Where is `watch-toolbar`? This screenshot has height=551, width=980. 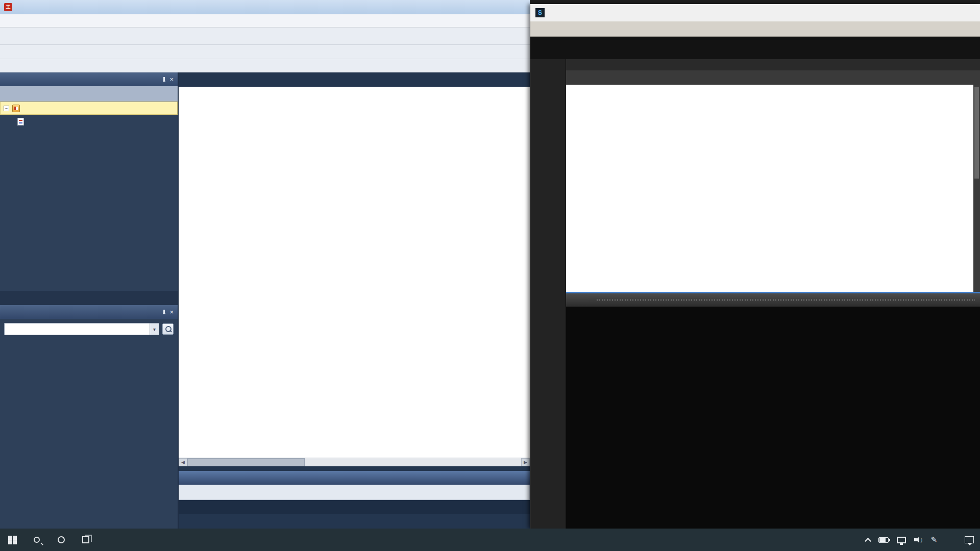
watch-toolbar is located at coordinates (354, 492).